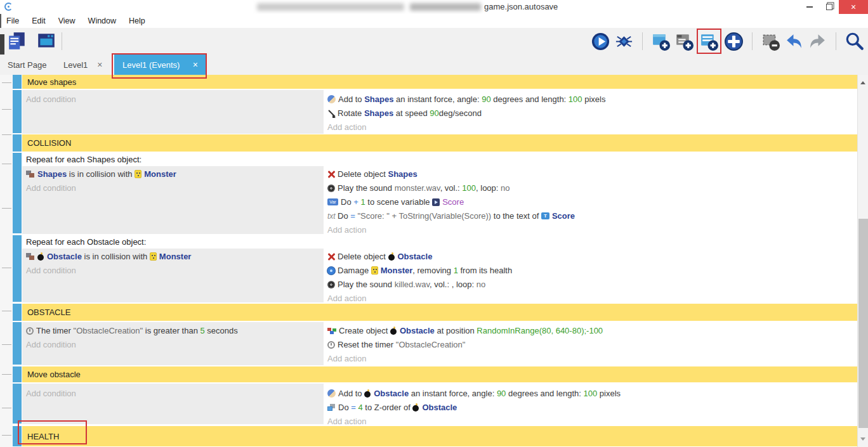 The height and width of the screenshot is (447, 868). What do you see at coordinates (817, 42) in the screenshot?
I see `redo-button` at bounding box center [817, 42].